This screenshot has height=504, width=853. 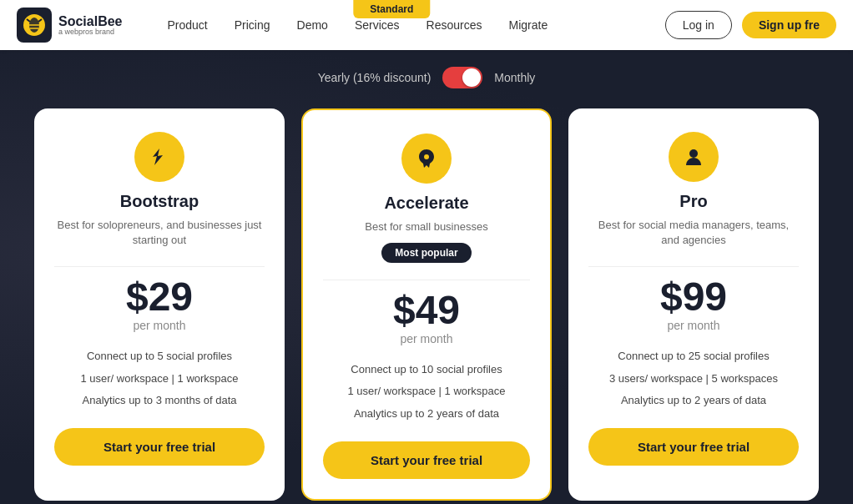 What do you see at coordinates (426, 339) in the screenshot?
I see `accelerate-period: per month` at bounding box center [426, 339].